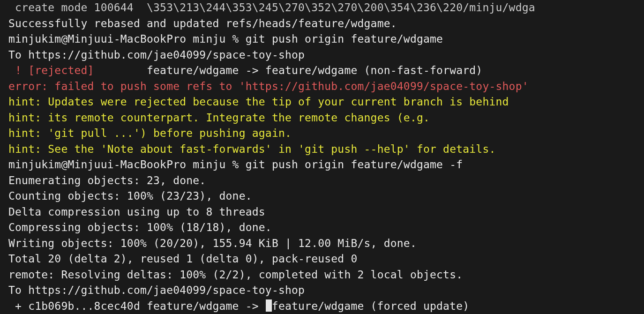  Describe the element at coordinates (137, 306) in the screenshot. I see `terminal-text: + c1b069b...8cec40d feature/wdgame ->` at that location.